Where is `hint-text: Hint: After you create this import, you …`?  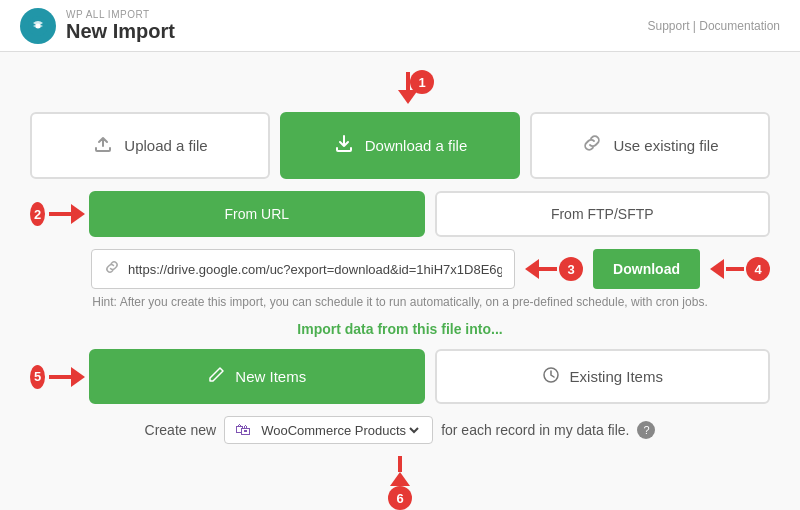
hint-text: Hint: After you create this import, you … is located at coordinates (400, 302).